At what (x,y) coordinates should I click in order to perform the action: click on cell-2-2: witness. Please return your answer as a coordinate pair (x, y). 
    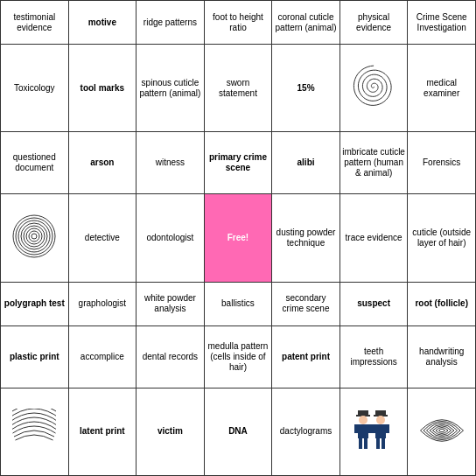
    Looking at the image, I should click on (171, 163).